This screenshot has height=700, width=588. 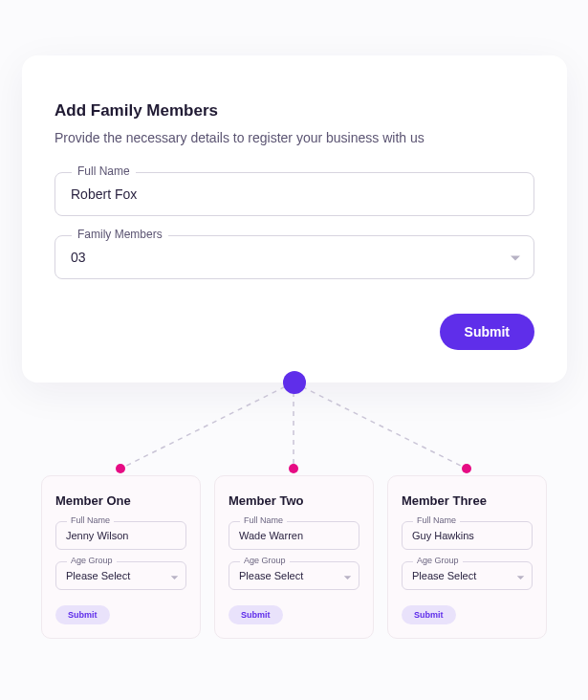 What do you see at coordinates (467, 501) in the screenshot?
I see `member-title: Member Three` at bounding box center [467, 501].